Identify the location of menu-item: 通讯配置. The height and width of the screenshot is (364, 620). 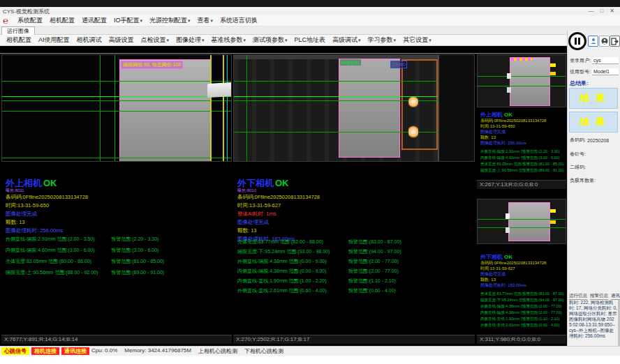
(94, 21).